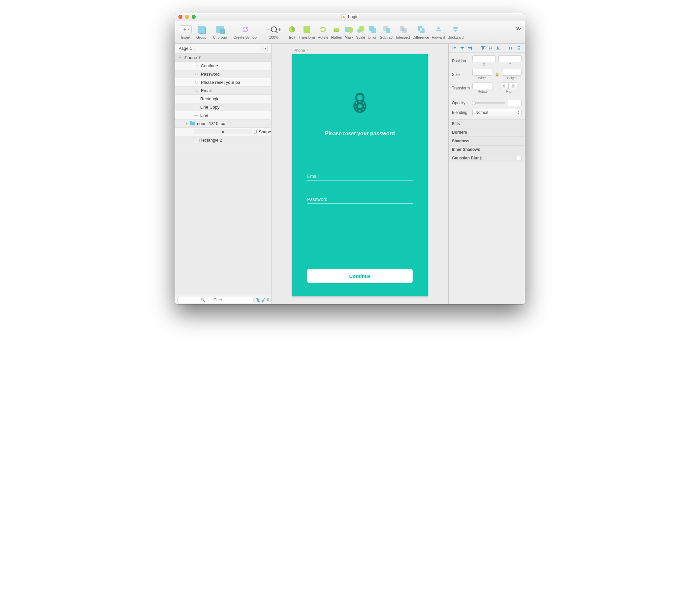 Image resolution: width=700 pixels, height=600 pixels. Describe the element at coordinates (323, 32) in the screenshot. I see `rotate-button: Rotate` at that location.